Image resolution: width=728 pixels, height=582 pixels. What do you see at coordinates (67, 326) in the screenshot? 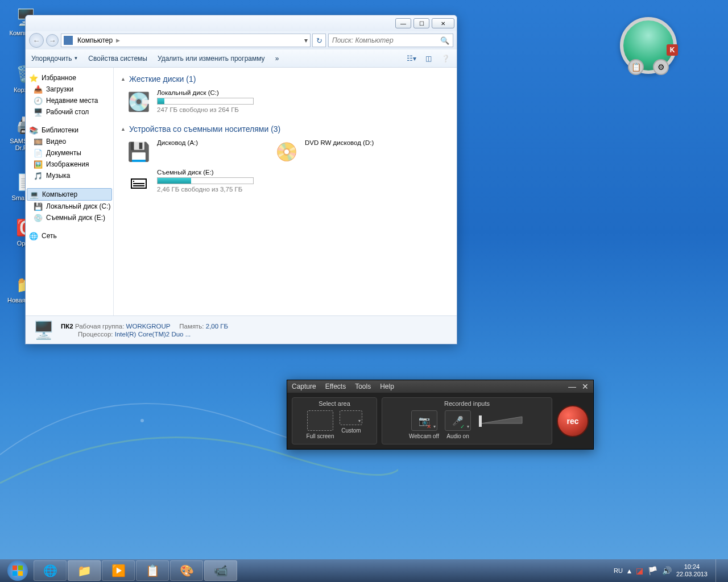
I see `computer-name: ПК2` at bounding box center [67, 326].